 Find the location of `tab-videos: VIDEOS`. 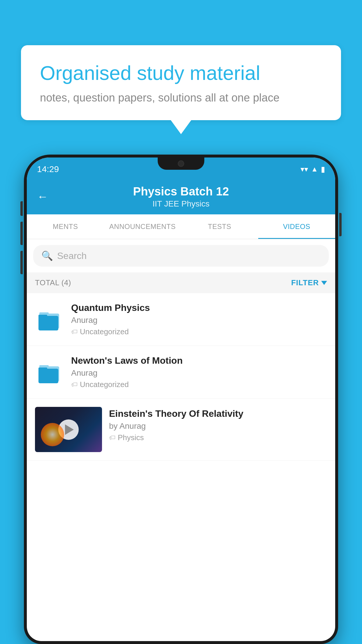

tab-videos: VIDEOS is located at coordinates (297, 227).